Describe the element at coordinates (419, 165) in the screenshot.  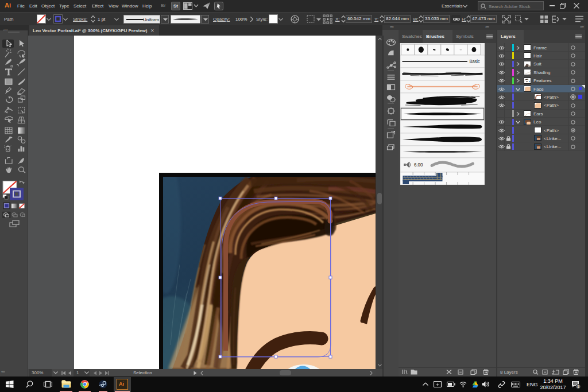
I see `svg-text: 6.00` at that location.